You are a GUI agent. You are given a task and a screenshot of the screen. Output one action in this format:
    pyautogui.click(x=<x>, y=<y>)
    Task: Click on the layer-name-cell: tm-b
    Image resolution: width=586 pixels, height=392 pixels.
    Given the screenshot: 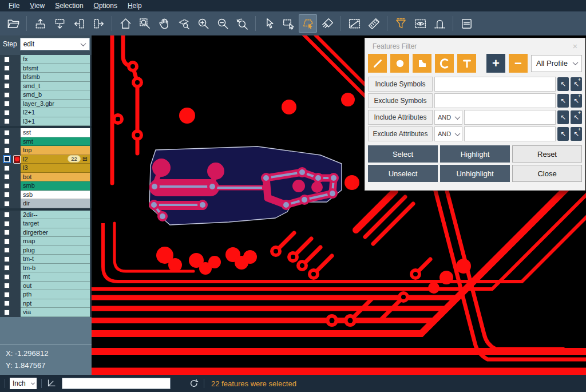 What is the action you would take?
    pyautogui.click(x=55, y=268)
    